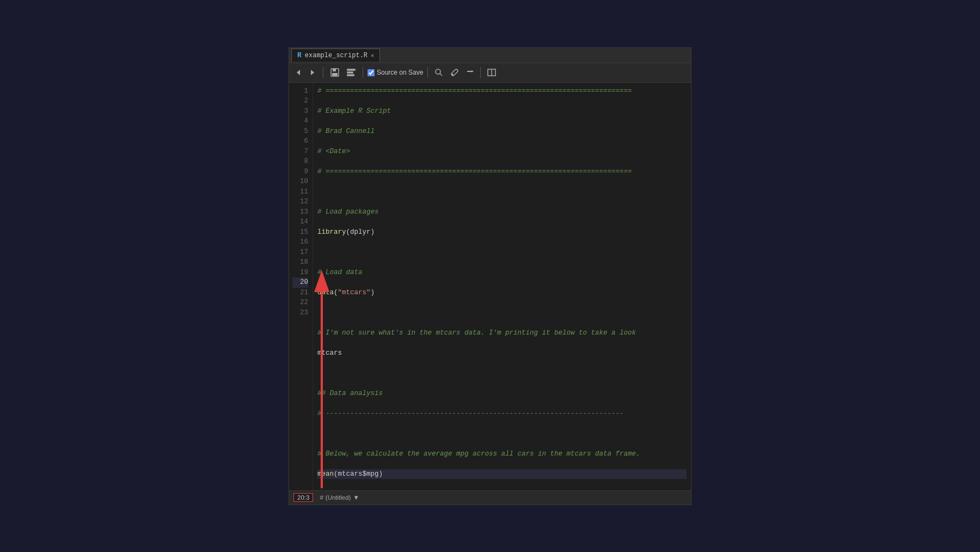 Image resolution: width=980 pixels, height=552 pixels. What do you see at coordinates (502, 232) in the screenshot?
I see `code-line-8: library(dplyr)` at bounding box center [502, 232].